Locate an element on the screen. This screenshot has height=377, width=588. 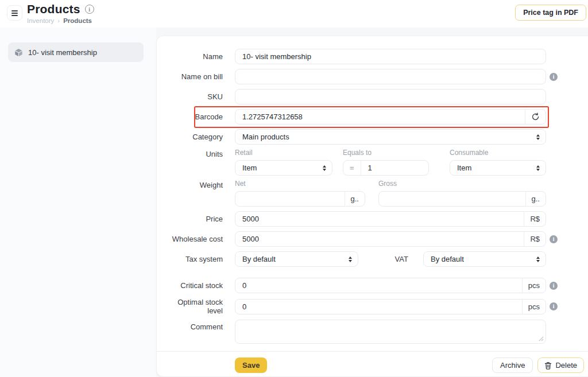
consumable-sublabel: Consumable is located at coordinates (498, 153).